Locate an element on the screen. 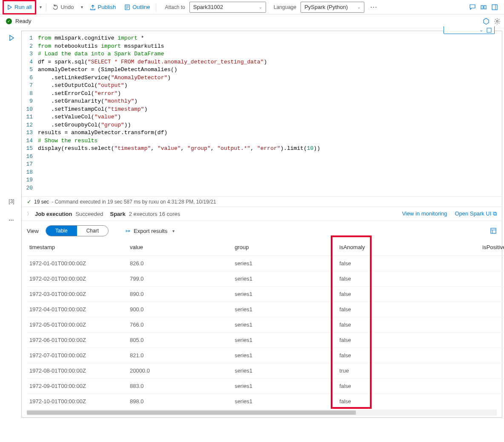  toolbar-right is located at coordinates (485, 7).